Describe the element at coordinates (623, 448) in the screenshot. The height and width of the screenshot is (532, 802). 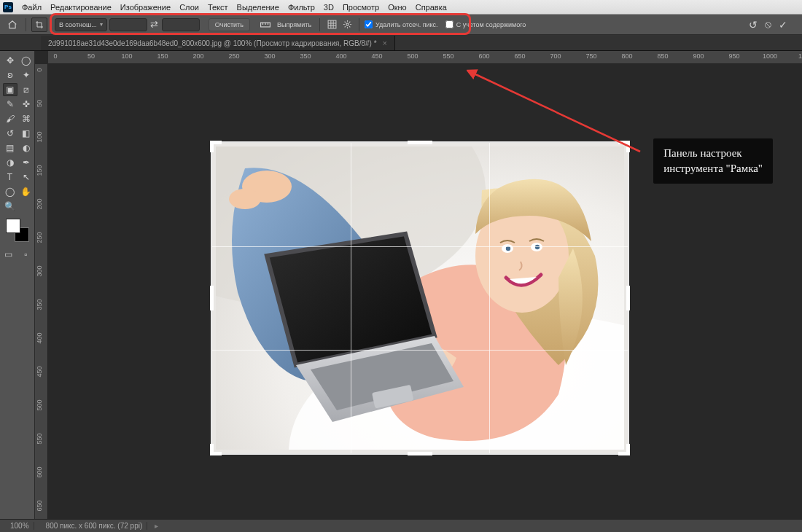
I see `crop-handle-bottom-right` at that location.